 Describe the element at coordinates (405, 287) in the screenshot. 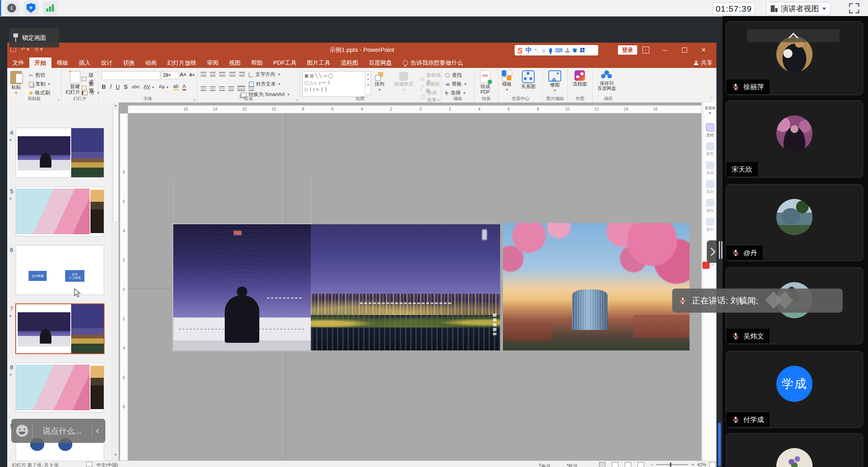

I see `slide-photo-city-night` at that location.